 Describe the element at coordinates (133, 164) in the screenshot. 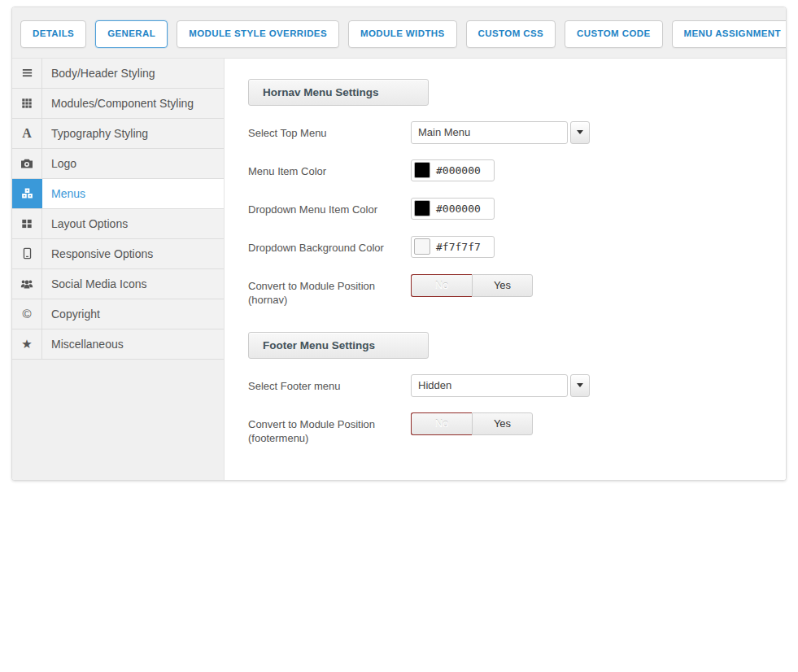

I see `sidebar-item-label: Logo` at that location.